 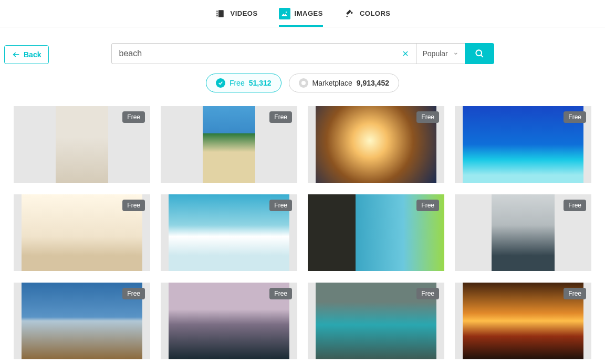 I want to click on filter-free-label: Free, so click(x=237, y=83).